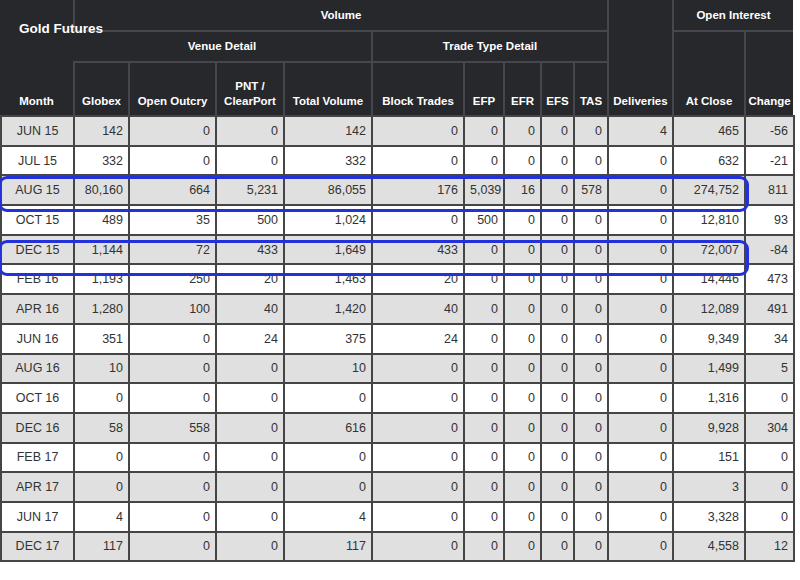 Image resolution: width=800 pixels, height=580 pixels. What do you see at coordinates (398, 458) in the screenshot?
I see `table-row: FEB 1700000000001510` at bounding box center [398, 458].